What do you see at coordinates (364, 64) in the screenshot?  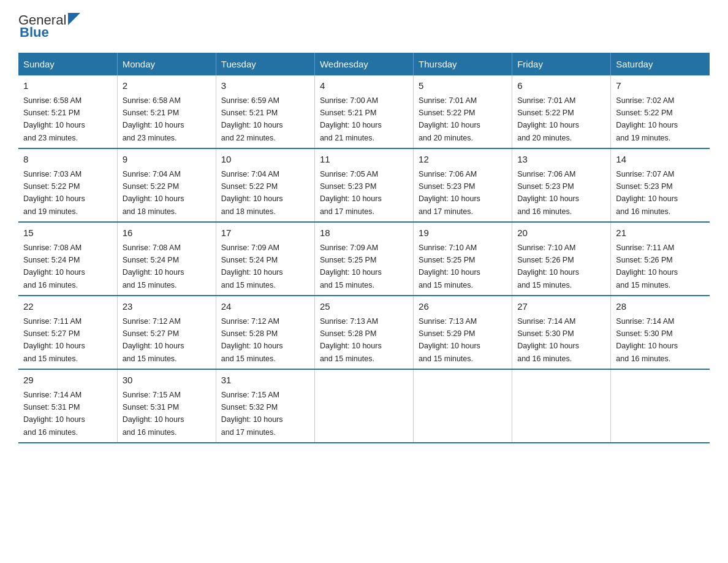 I see `header-wednesday: Wednesday` at bounding box center [364, 64].